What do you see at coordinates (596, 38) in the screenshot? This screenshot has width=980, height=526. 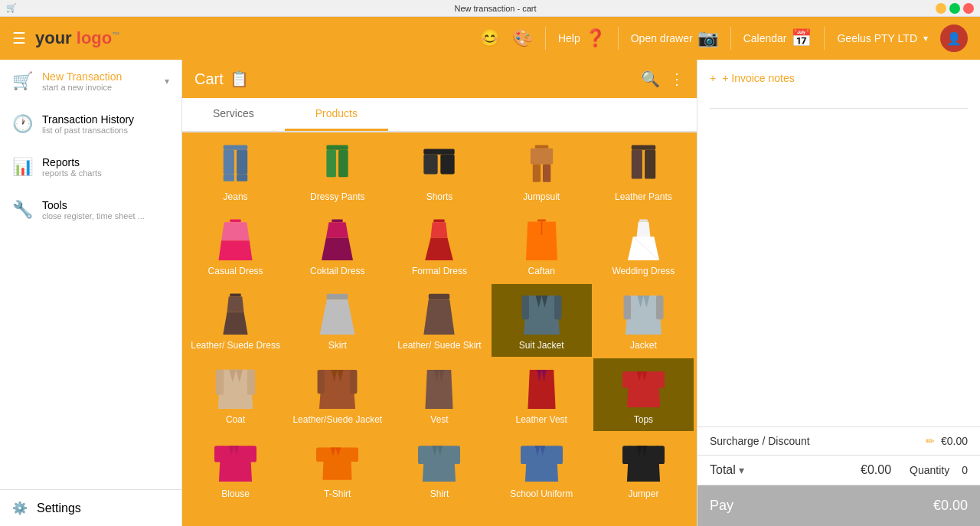 I see `help-icon: ❓` at bounding box center [596, 38].